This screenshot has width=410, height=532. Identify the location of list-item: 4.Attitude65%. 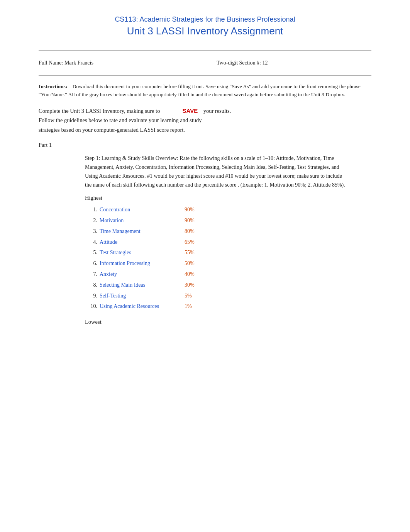
(217, 242).